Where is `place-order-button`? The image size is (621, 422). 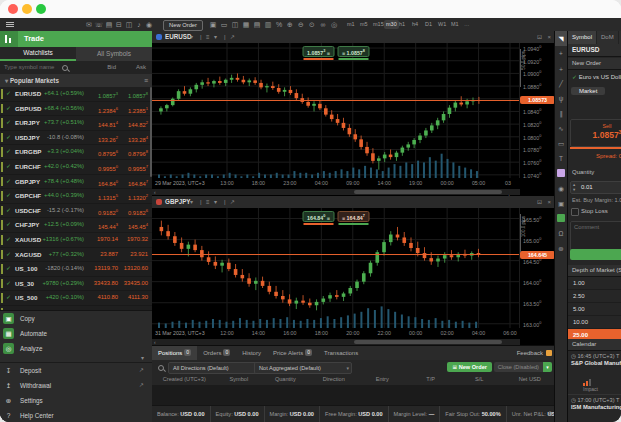
place-order-button is located at coordinates (596, 254).